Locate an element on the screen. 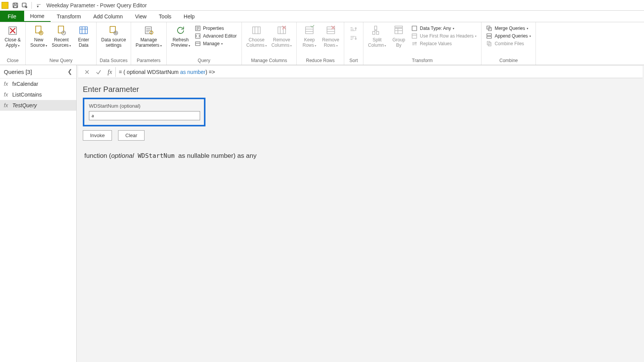 The height and width of the screenshot is (362, 644). recent-sources-button: Recent Sources▾ is located at coordinates (61, 36).